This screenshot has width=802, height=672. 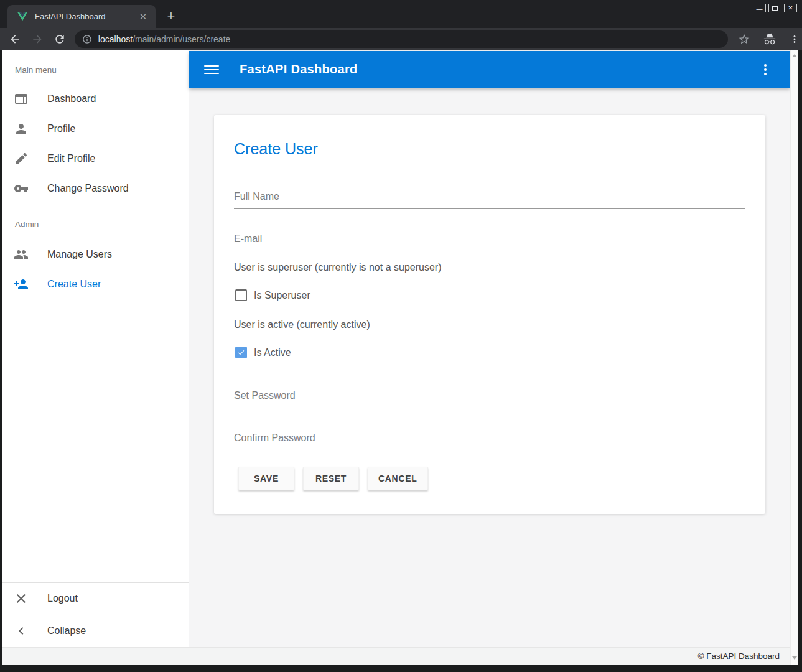 What do you see at coordinates (96, 599) in the screenshot?
I see `sidebar-item-logout: Logout` at bounding box center [96, 599].